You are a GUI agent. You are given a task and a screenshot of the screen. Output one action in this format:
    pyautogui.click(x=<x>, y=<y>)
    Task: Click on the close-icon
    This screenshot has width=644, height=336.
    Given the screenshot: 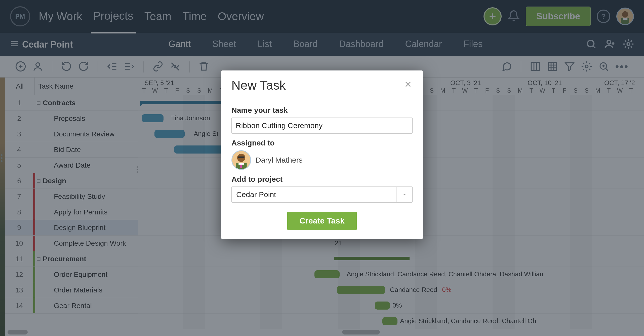 What is the action you would take?
    pyautogui.click(x=408, y=86)
    